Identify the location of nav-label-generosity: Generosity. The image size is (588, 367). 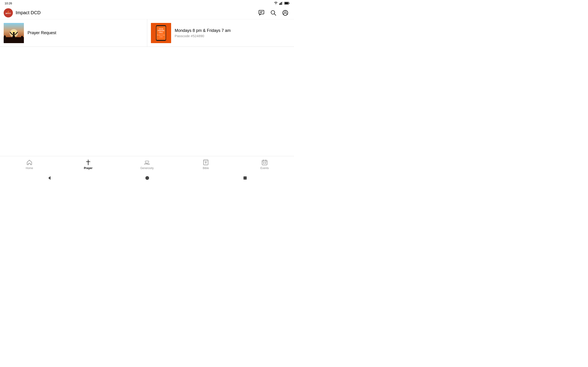
(147, 168).